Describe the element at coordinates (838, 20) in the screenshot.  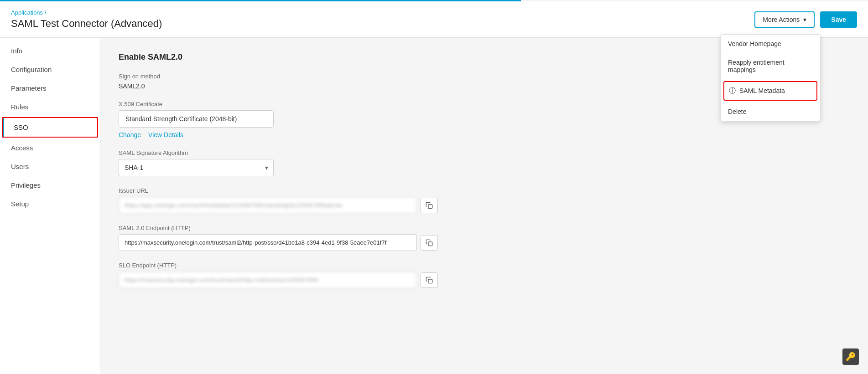
I see `save-button: Save` at that location.